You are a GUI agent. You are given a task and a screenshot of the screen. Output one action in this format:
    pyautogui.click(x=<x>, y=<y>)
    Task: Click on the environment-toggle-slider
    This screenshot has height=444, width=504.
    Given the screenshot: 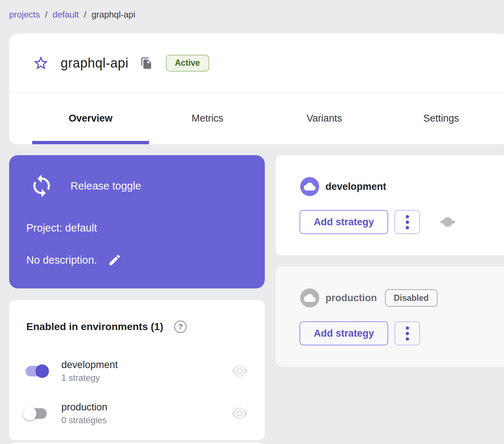 What is the action you would take?
    pyautogui.click(x=448, y=222)
    